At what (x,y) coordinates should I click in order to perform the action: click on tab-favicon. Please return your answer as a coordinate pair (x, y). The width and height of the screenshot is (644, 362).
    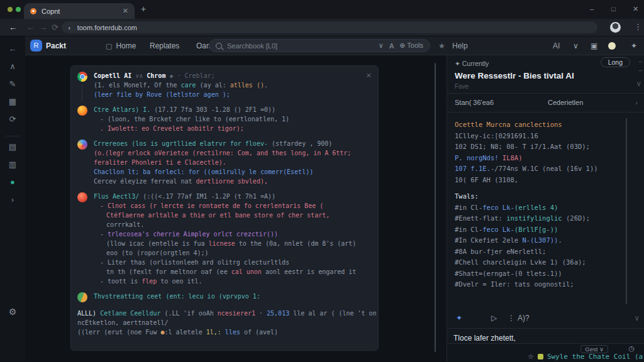
    Looking at the image, I should click on (33, 11).